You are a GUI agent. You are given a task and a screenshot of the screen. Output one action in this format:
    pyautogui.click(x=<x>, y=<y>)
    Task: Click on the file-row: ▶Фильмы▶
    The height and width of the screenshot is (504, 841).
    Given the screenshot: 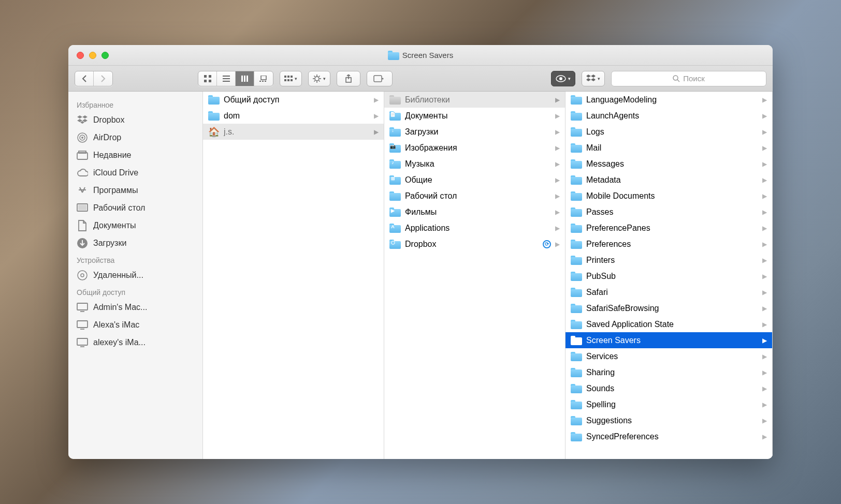 What is the action you would take?
    pyautogui.click(x=474, y=212)
    